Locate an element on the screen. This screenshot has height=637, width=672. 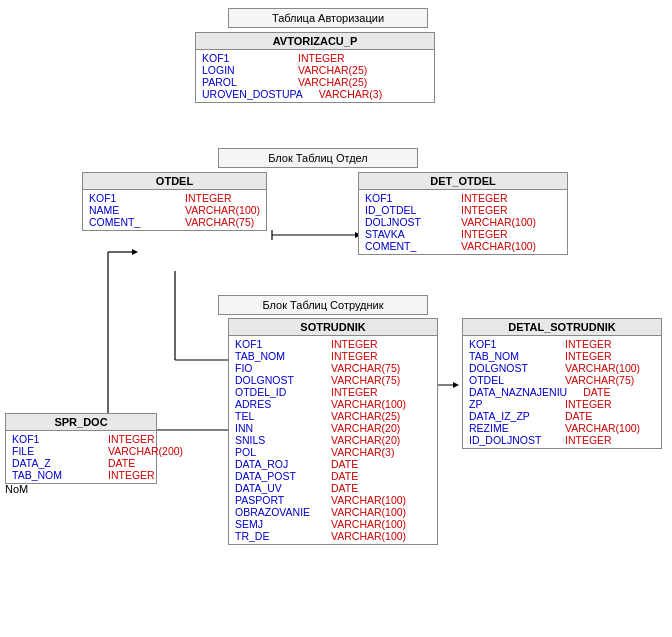
table-row: SNILS VARCHAR(20) is located at coordinates (333, 440).